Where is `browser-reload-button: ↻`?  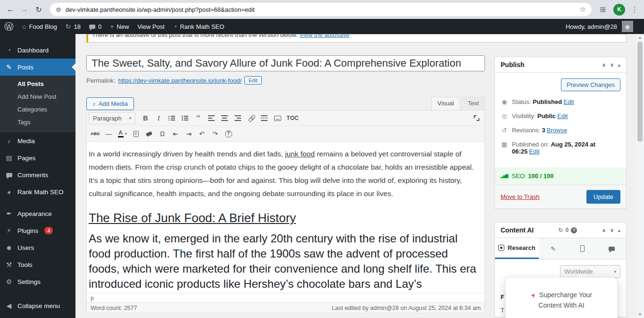 browser-reload-button: ↻ is located at coordinates (39, 9).